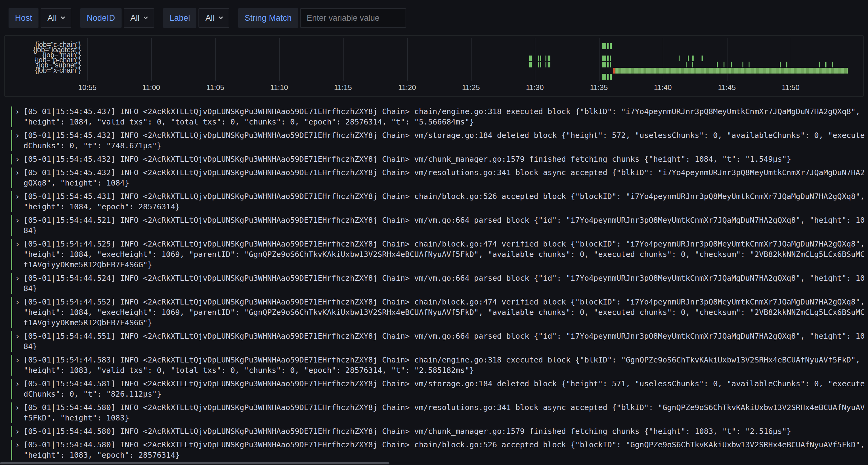  What do you see at coordinates (439, 226) in the screenshot?
I see `log-row: ›[05-01|15:54:44.521] INFO <2AcRkXTLLtQj…` at bounding box center [439, 226].